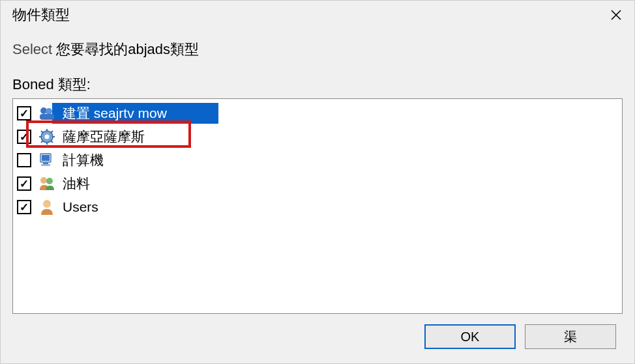 This screenshot has height=364, width=635. What do you see at coordinates (318, 207) in the screenshot?
I see `list-item: Users` at bounding box center [318, 207].